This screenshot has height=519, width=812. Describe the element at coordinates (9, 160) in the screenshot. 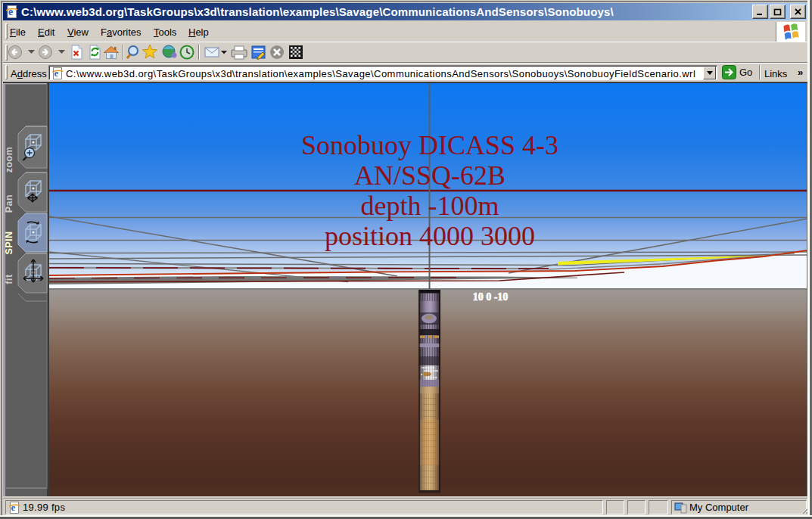

I see `svg-text: zoom` at that location.